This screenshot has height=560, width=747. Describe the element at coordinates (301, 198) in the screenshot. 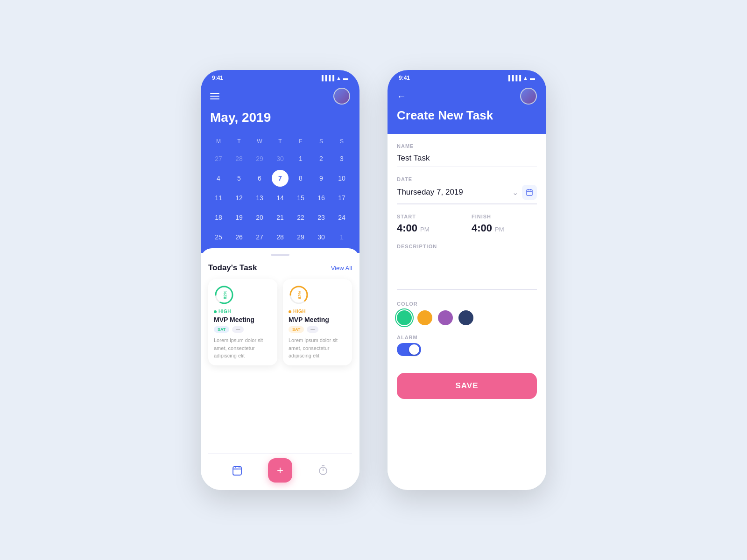

I see `calendar-day: 15` at that location.